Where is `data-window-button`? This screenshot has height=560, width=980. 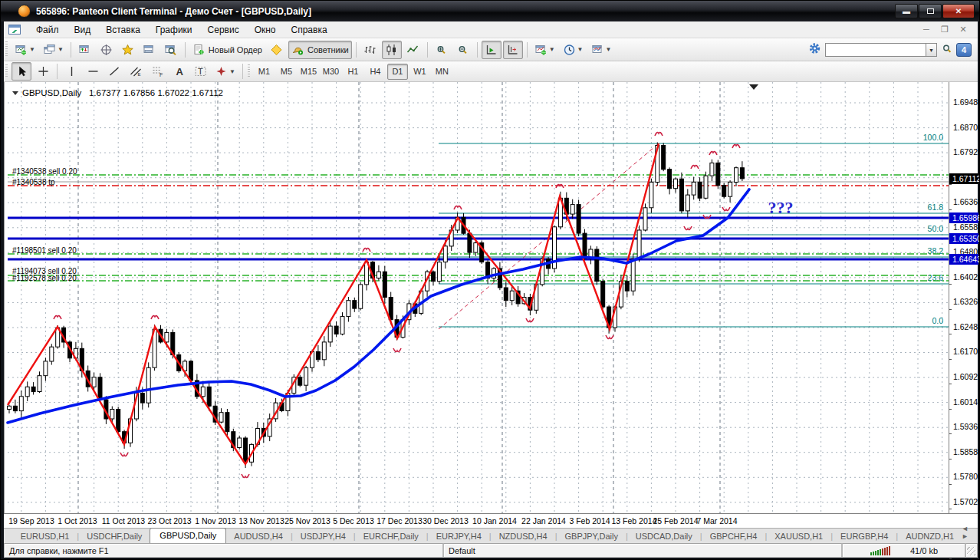 data-window-button is located at coordinates (107, 50).